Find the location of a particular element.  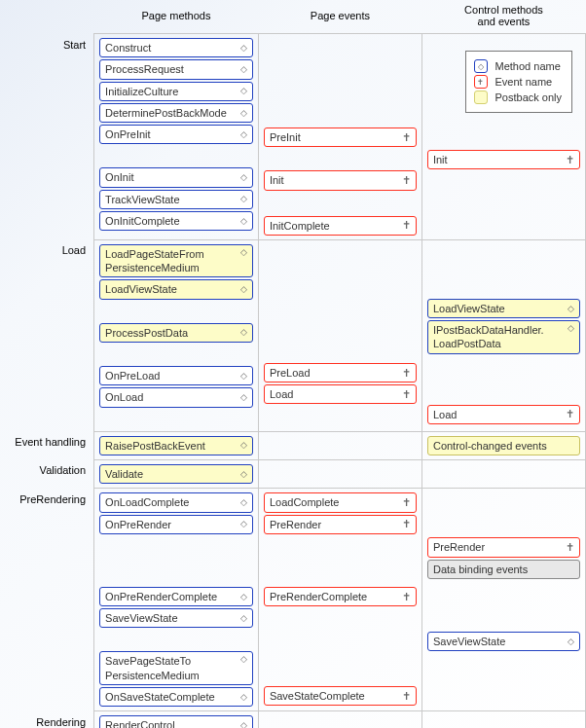

ctrl-method-ipostback: IPostBackDataHandler. LoadPostData is located at coordinates (504, 337).